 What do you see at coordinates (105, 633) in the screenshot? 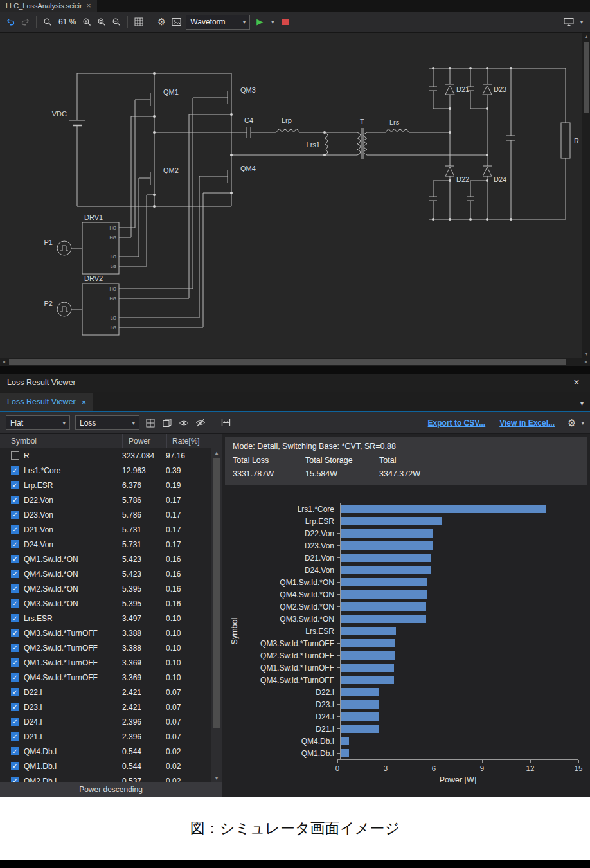
I see `table-row: ✓QM3.Sw.Id.*TurnOFF3.3880.10` at bounding box center [105, 633].